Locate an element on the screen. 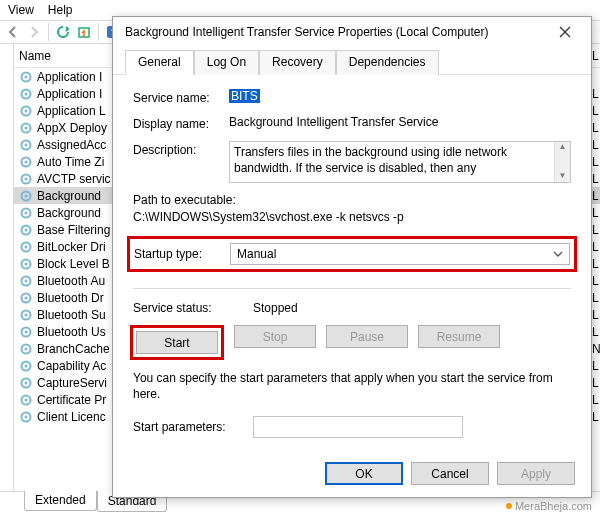  dialog-tabstrip: General Log On Recovery Dependencies is located at coordinates (352, 62).